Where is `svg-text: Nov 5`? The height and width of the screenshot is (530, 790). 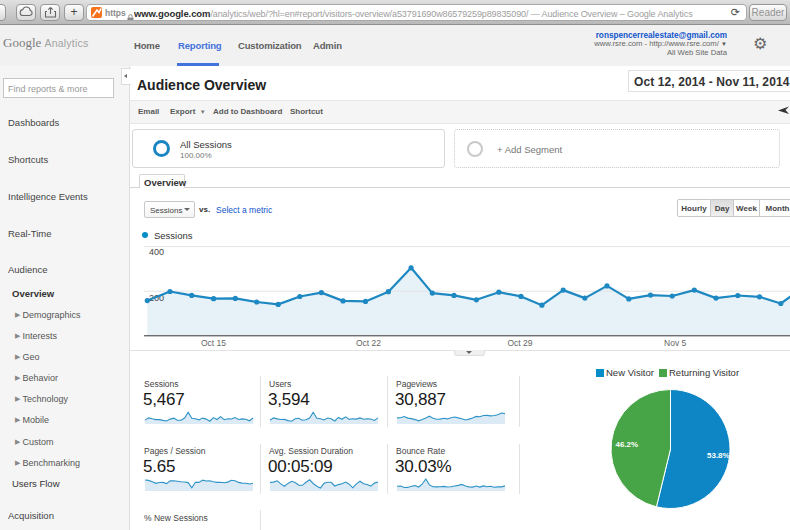 svg-text: Nov 5 is located at coordinates (675, 343).